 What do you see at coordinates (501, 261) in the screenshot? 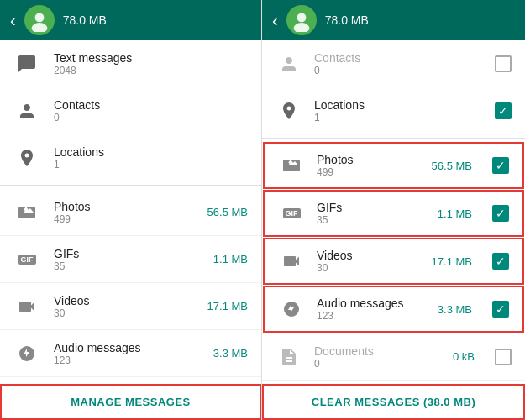
I see `videos-checkbox: ✓` at bounding box center [501, 261].